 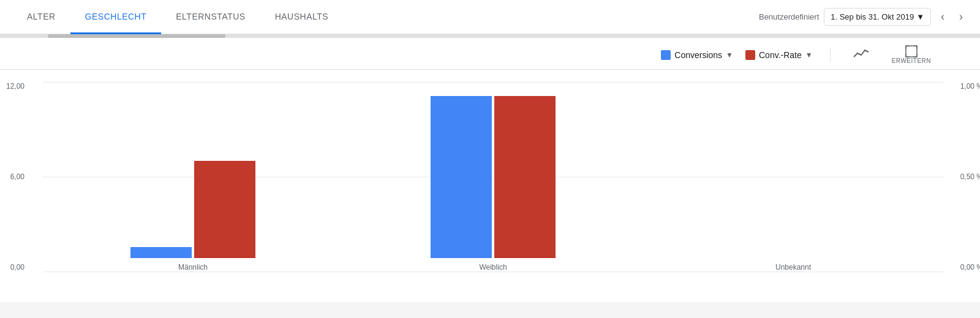 What do you see at coordinates (493, 183) in the screenshot?
I see `bar-group-weiblich: Weiblich` at bounding box center [493, 183].